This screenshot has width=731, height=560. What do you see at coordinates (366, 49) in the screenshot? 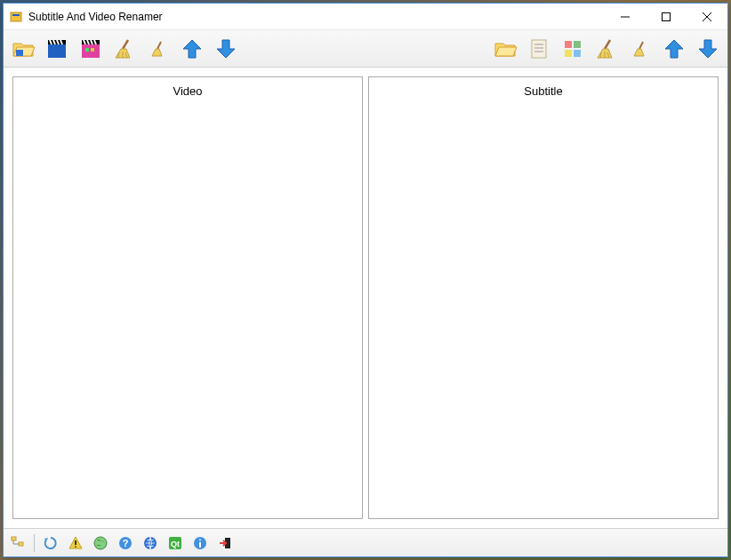
I see `main-toolbar` at bounding box center [366, 49].